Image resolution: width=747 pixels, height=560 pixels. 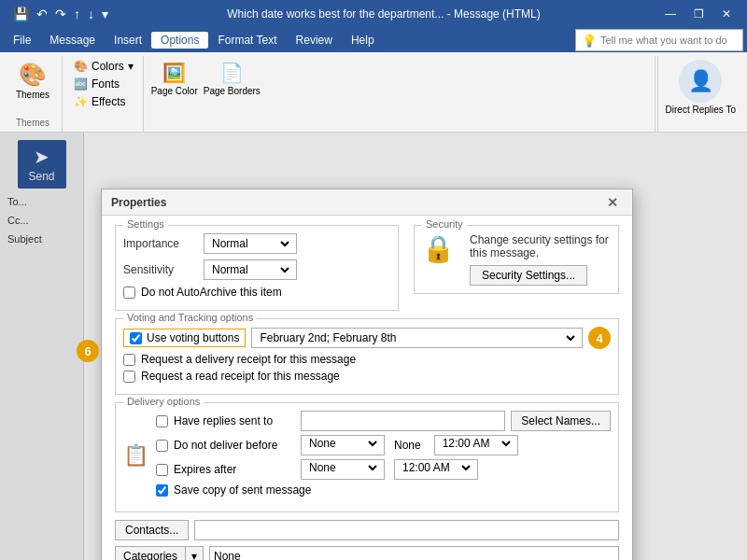 What do you see at coordinates (383, 469) in the screenshot?
I see `expires-after-row: Expires after None 12:00 AM` at bounding box center [383, 469].